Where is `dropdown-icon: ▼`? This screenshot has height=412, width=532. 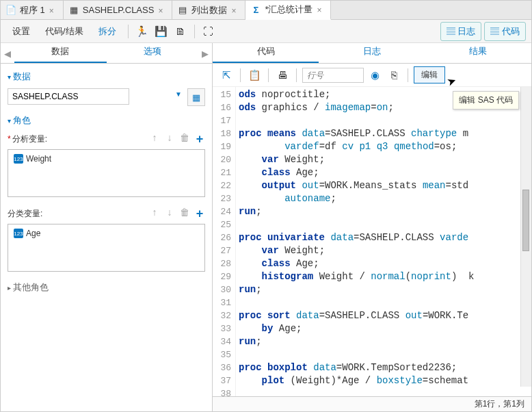 dropdown-icon: ▼ is located at coordinates (178, 94).